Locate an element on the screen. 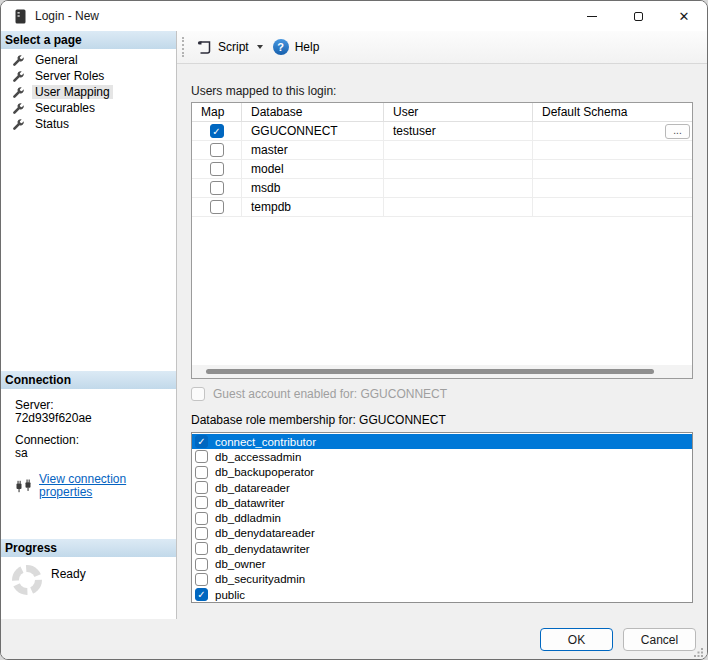  role-membership-label: Database role membership for: GGUCONNECT is located at coordinates (442, 420).